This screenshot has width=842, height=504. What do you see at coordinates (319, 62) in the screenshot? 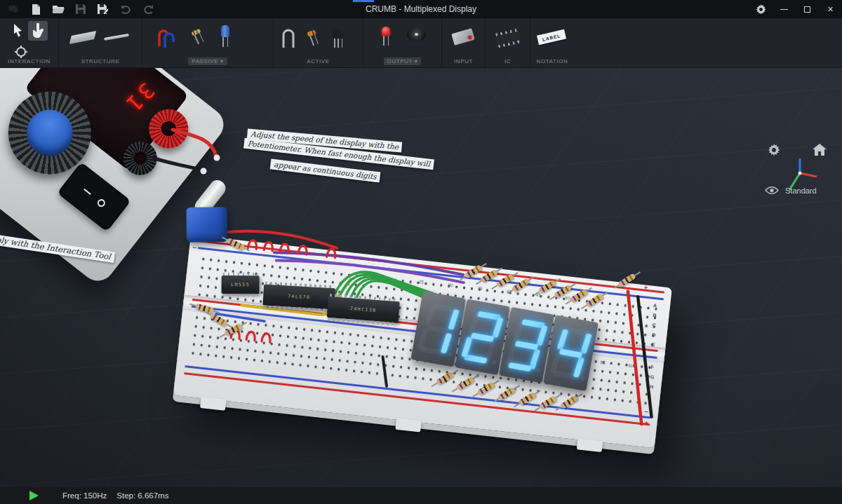
I see `section-label-active: ACTIVE` at bounding box center [319, 62].